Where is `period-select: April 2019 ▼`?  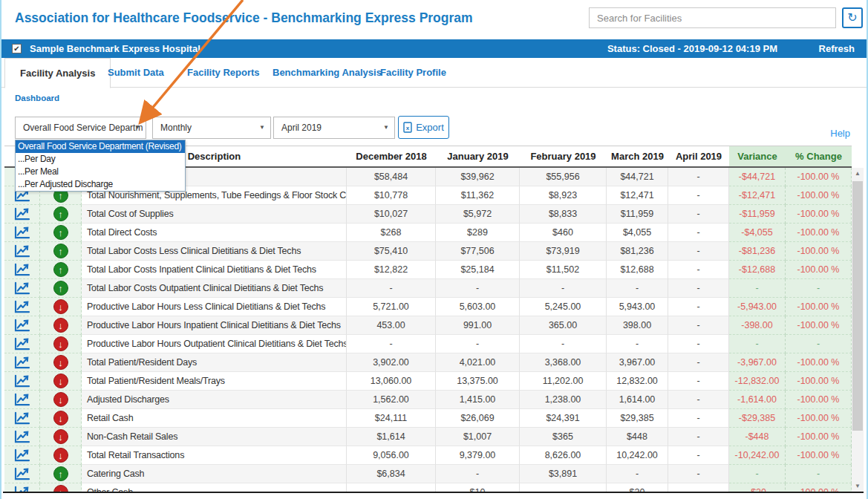 period-select: April 2019 ▼ is located at coordinates (334, 128).